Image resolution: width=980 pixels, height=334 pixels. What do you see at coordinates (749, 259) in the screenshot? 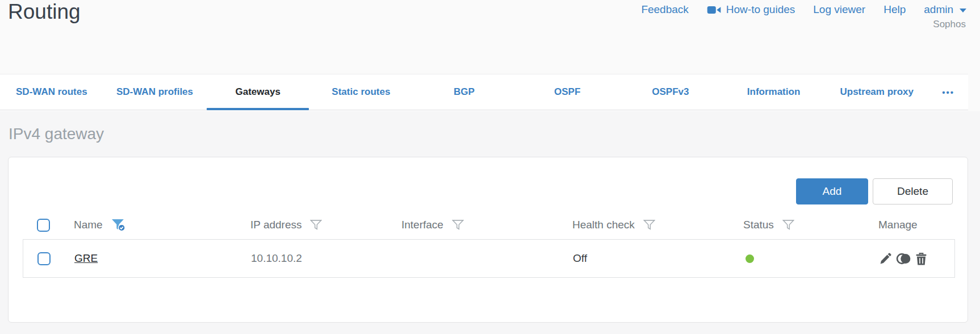
I see `status-up-indicator` at bounding box center [749, 259].